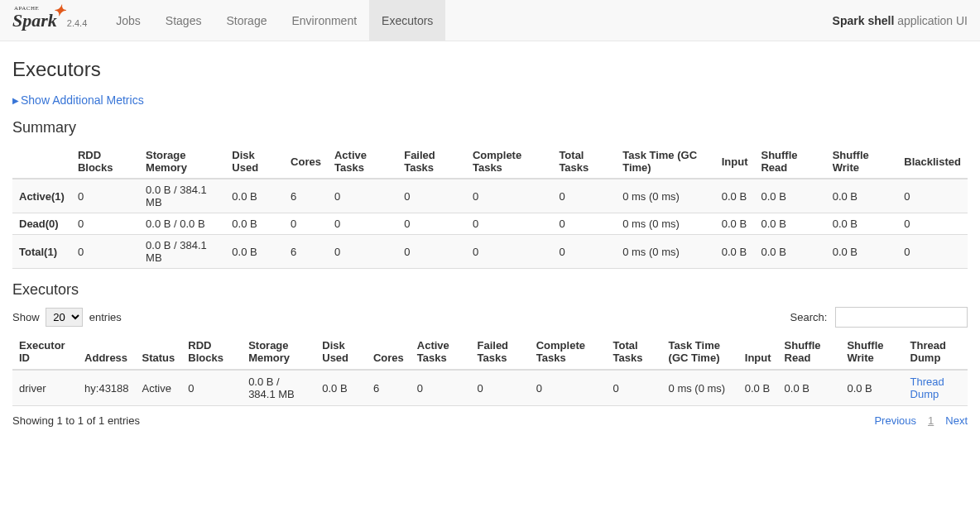  What do you see at coordinates (247, 21) in the screenshot?
I see `nav-link: Storage` at bounding box center [247, 21].